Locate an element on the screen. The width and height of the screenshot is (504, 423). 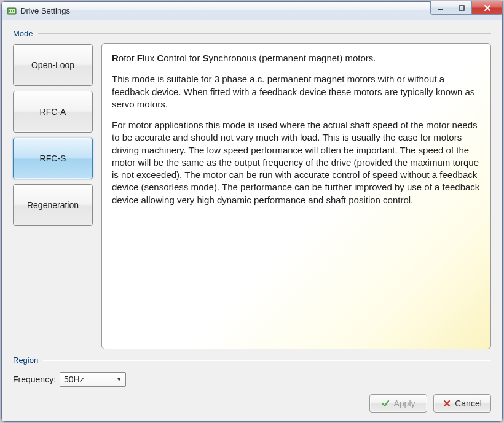
cancel-button: Cancel is located at coordinates (462, 403).